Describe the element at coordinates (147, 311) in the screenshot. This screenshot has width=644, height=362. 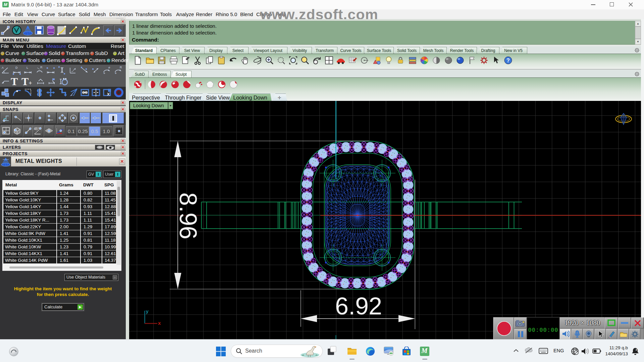
I see `svg-text: y` at that location.